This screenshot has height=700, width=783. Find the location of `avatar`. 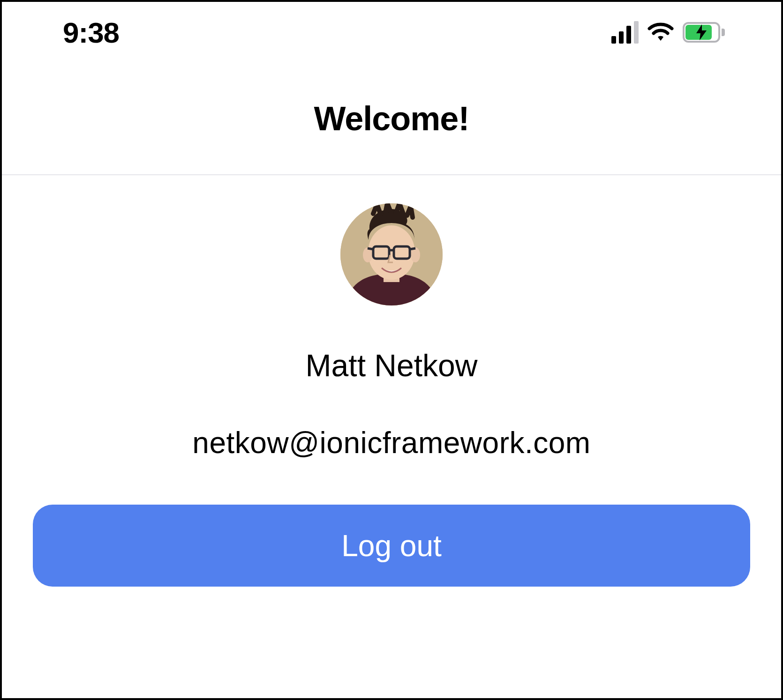

avatar is located at coordinates (392, 254).